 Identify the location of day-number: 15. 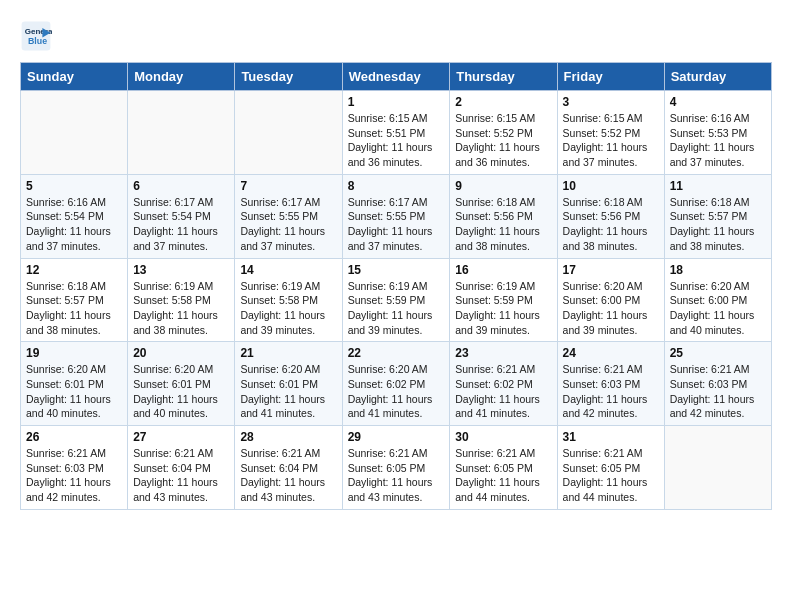
(396, 270).